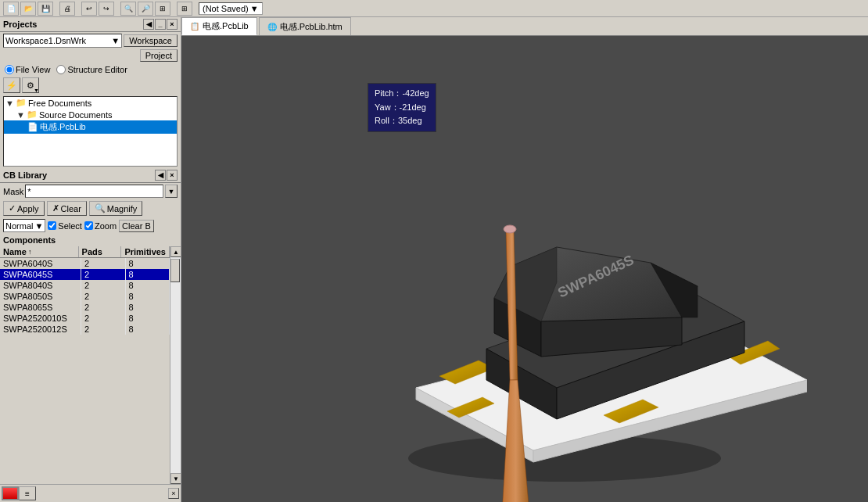 This screenshot has width=868, height=502. Describe the element at coordinates (91, 359) in the screenshot. I see `components-wrapper: Components Name ↑ Pads Primitives` at that location.